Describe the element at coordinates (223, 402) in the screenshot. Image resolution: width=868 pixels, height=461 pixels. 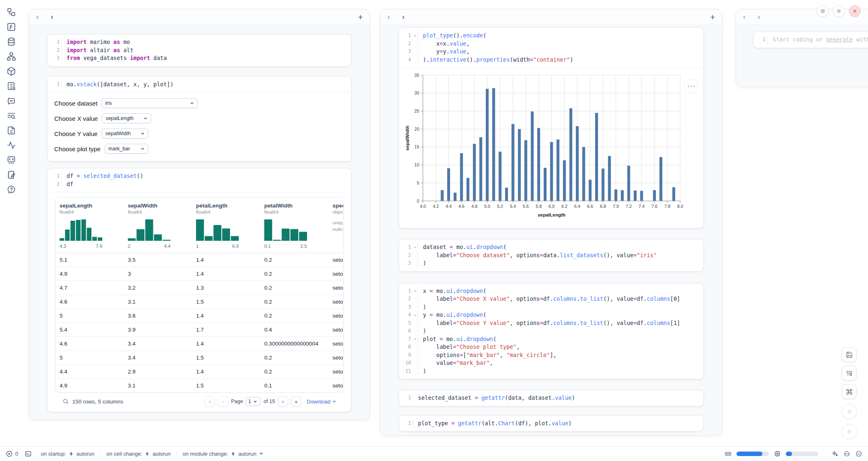
I see `prev-page-button: ‹` at that location.